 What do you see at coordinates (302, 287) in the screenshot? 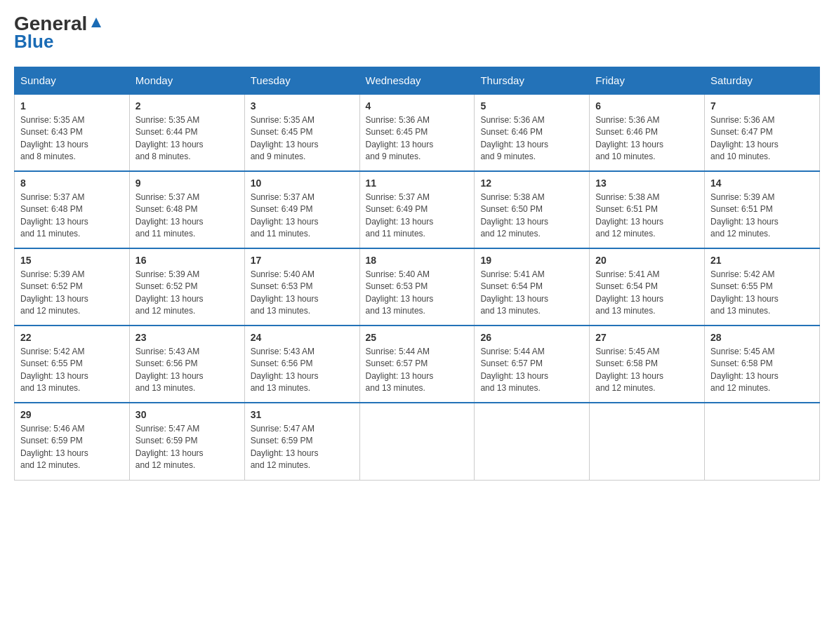
I see `calendar-cell: 17 Sunrise: 5:40 AMSunset: 6:53 PMDaylig…` at bounding box center [302, 287].